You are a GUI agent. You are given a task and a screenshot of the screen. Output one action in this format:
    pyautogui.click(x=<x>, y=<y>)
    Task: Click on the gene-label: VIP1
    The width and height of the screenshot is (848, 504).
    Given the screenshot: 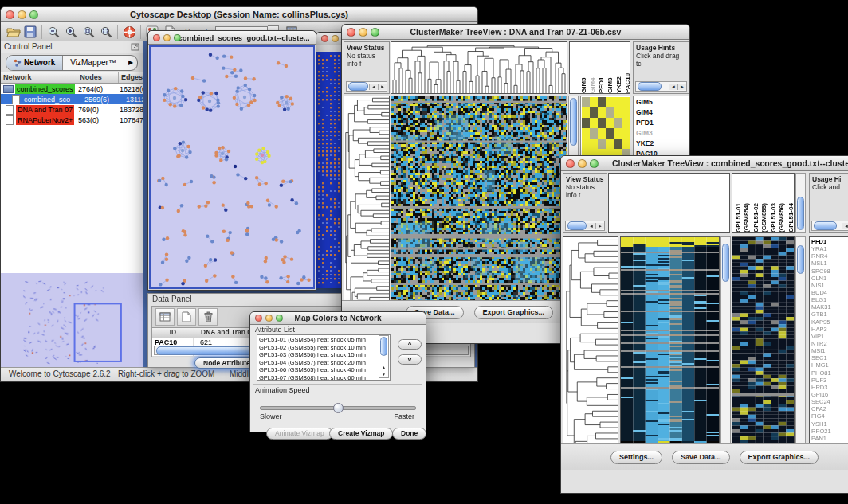 What is the action you would take?
    pyautogui.click(x=829, y=336)
    